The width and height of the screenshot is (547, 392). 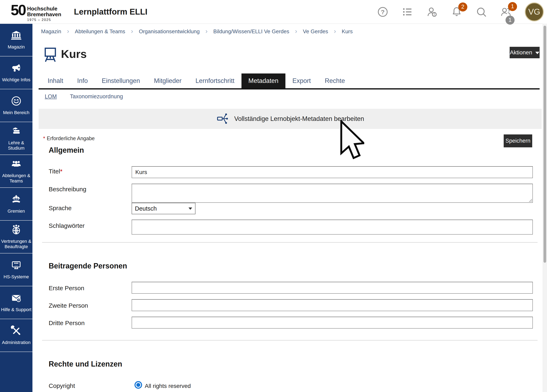 What do you see at coordinates (332, 193) in the screenshot?
I see `beschreibung-textarea` at bounding box center [332, 193].